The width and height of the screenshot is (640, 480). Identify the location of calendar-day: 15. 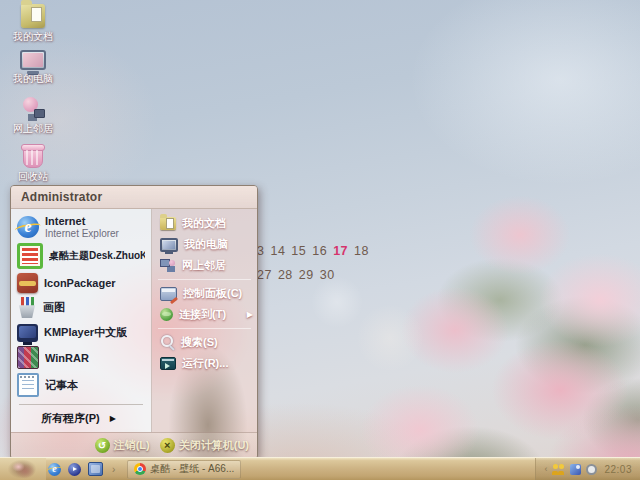
(298, 251).